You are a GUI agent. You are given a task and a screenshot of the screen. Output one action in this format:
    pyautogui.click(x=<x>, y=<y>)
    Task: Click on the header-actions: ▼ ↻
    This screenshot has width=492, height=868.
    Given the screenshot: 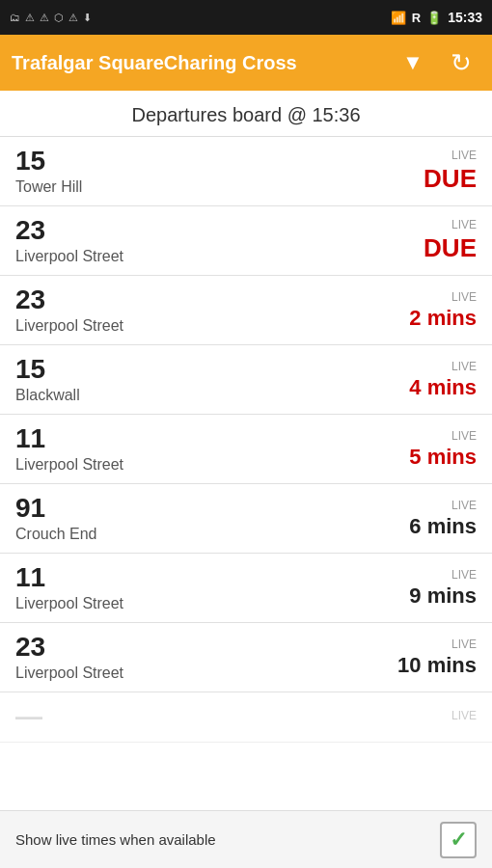 What is the action you would take?
    pyautogui.click(x=437, y=63)
    